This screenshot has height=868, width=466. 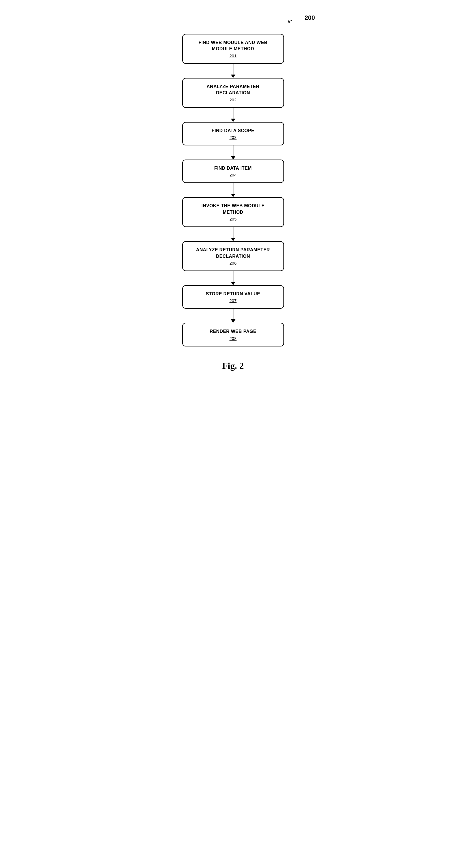 What do you see at coordinates (233, 332) in the screenshot?
I see `step-208-label: RENDER WEB PAGE` at bounding box center [233, 332].